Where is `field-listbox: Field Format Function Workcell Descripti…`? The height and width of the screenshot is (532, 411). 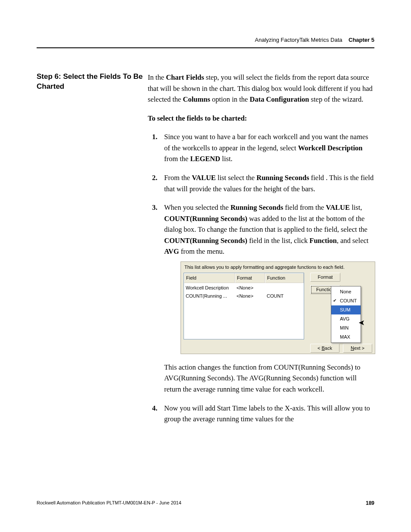
field-listbox: Field Format Function Workcell Descripti… is located at coordinates (244, 306).